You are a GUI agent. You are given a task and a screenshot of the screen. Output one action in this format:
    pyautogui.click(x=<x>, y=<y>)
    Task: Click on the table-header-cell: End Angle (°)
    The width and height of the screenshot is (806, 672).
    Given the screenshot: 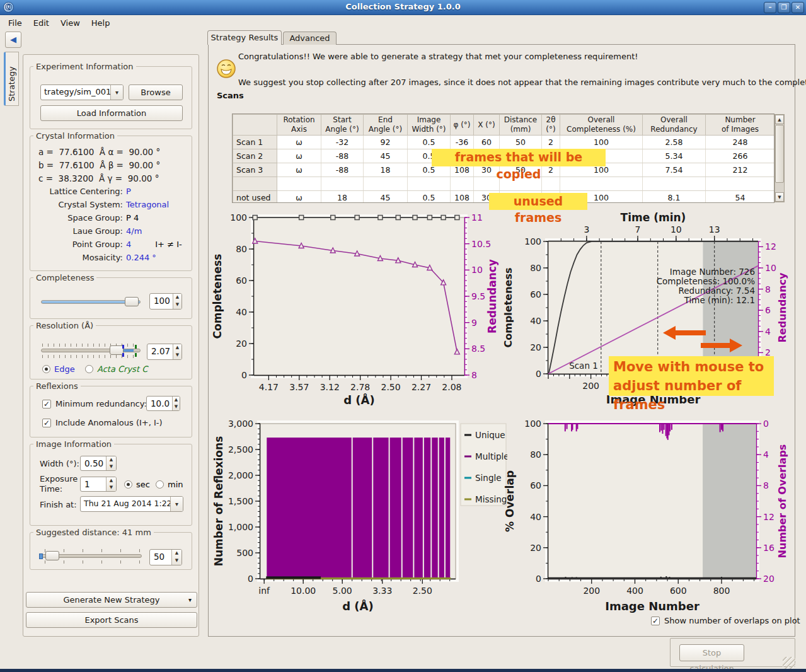 What is the action you would take?
    pyautogui.click(x=386, y=125)
    